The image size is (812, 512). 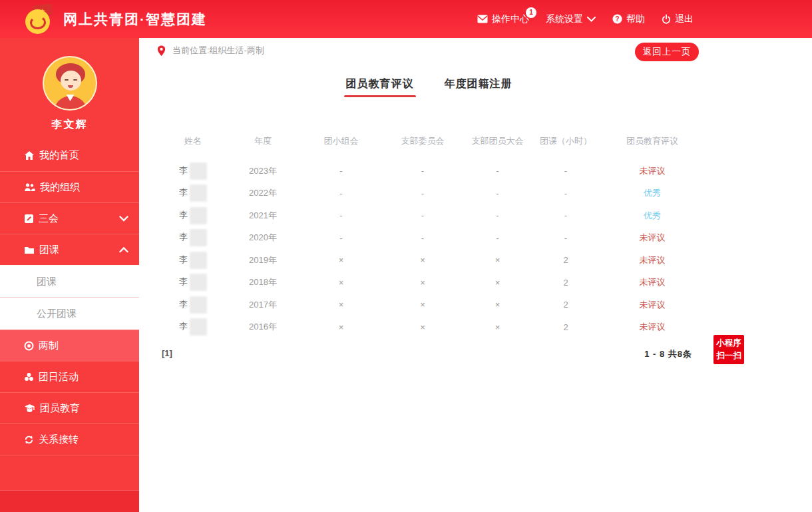 I want to click on nav-logout-label: 退出, so click(x=684, y=19).